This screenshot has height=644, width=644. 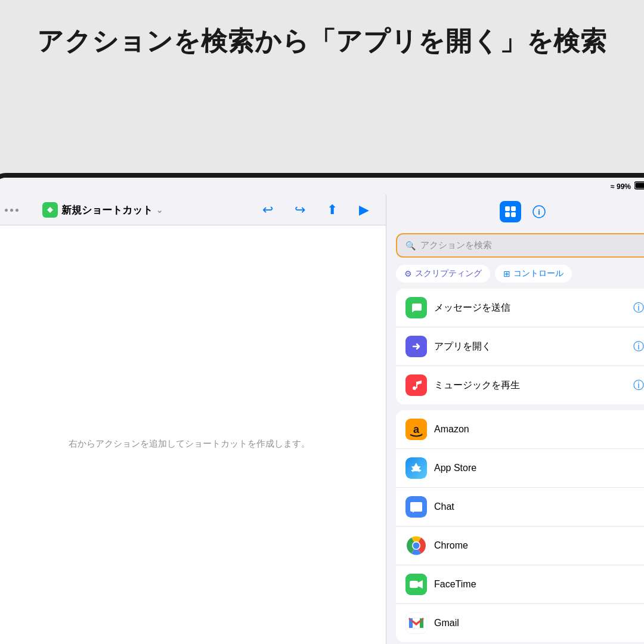 I want to click on app-gmail: Gmail, so click(x=520, y=623).